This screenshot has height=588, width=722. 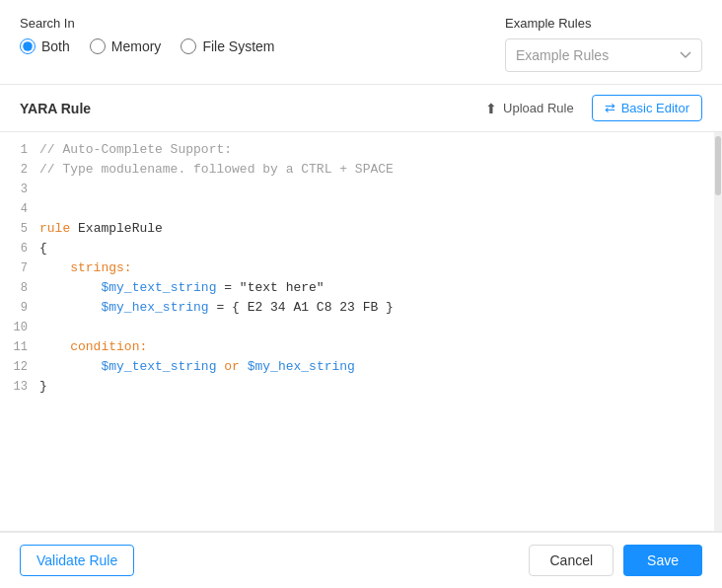 What do you see at coordinates (530, 109) in the screenshot?
I see `upload-rule-button: ⬆ Upload Rule` at bounding box center [530, 109].